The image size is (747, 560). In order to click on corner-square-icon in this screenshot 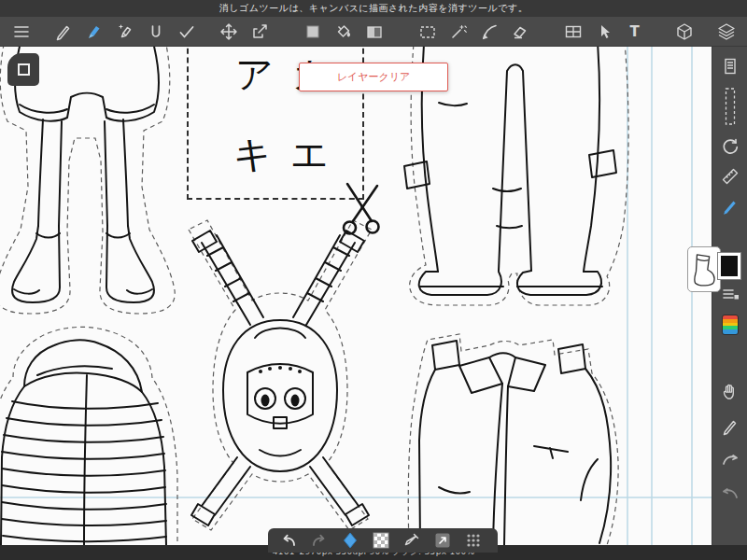, I will do `click(24, 69)`.